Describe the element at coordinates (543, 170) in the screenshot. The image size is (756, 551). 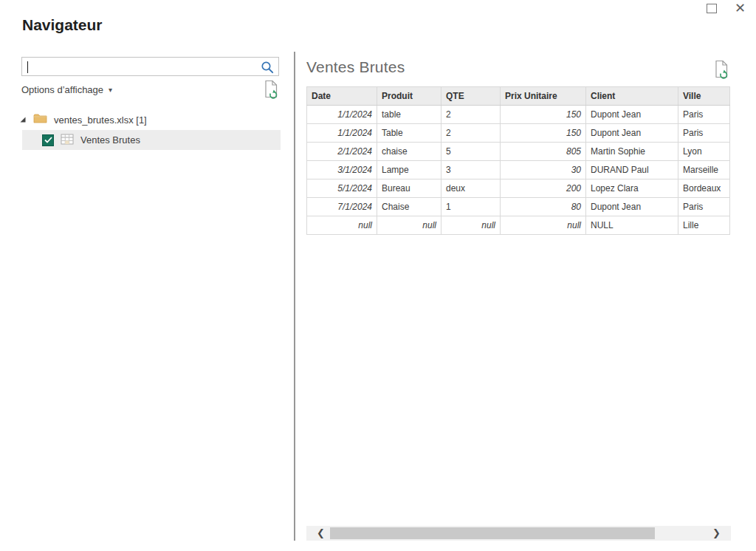
I see `table-cell: 30` at that location.